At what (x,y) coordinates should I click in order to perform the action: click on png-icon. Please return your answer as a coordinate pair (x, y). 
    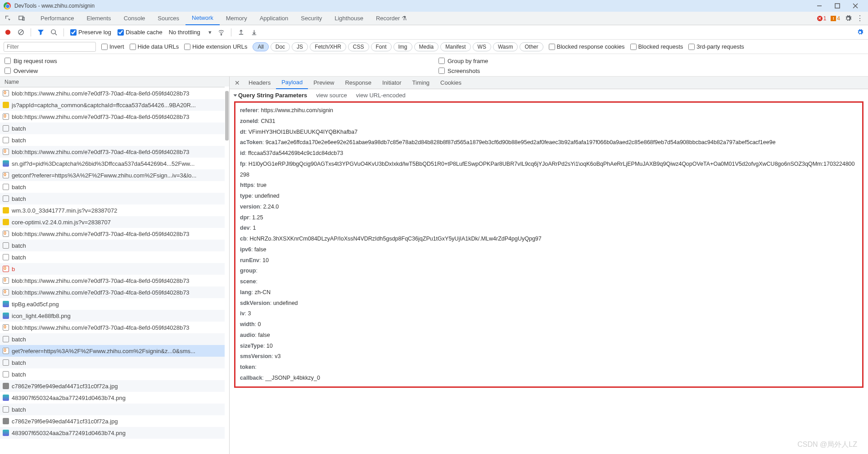
    Looking at the image, I should click on (6, 421).